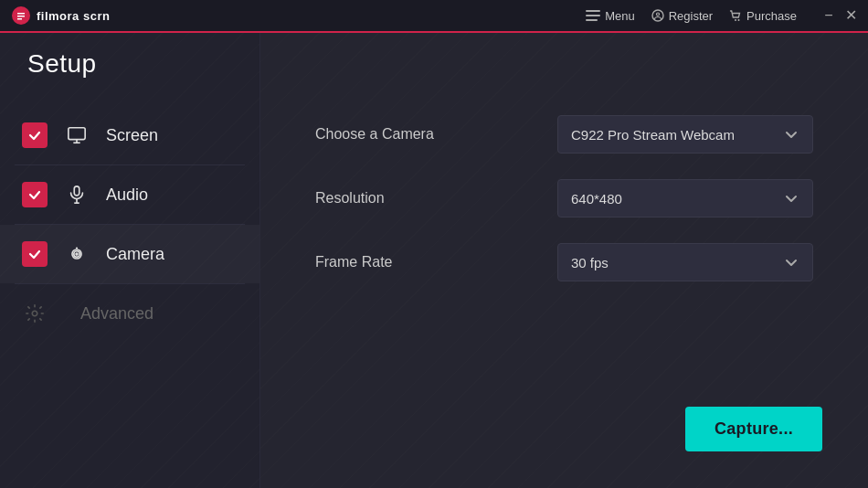 This screenshot has height=488, width=868. What do you see at coordinates (851, 16) in the screenshot?
I see `close-button: ✕` at bounding box center [851, 16].